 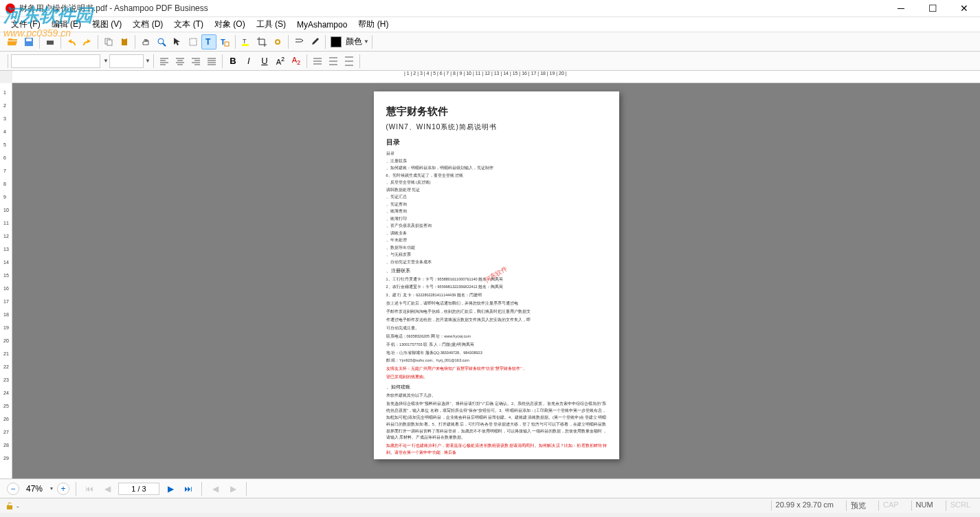 I want to click on menu-object: 对象 (O), so click(x=230, y=25).